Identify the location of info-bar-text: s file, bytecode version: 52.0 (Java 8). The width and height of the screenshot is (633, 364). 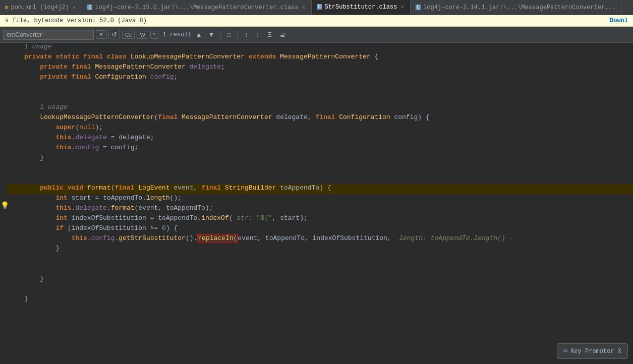
(76, 21).